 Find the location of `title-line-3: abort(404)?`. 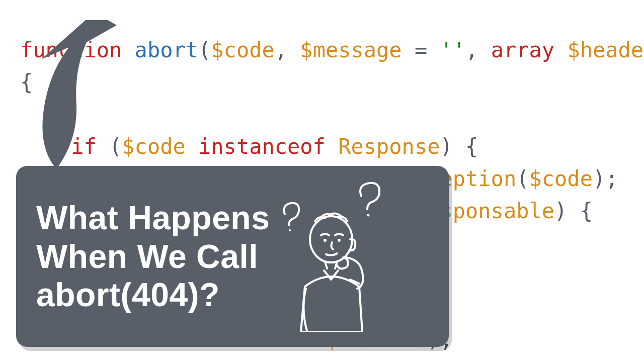

title-line-3: abort(404)? is located at coordinates (153, 295).